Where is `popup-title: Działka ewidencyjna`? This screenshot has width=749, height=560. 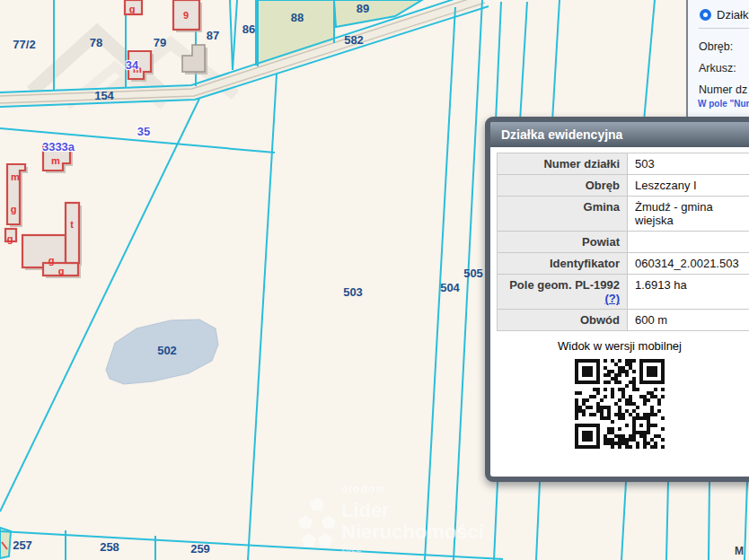 popup-title: Działka ewidencyjna is located at coordinates (620, 135).